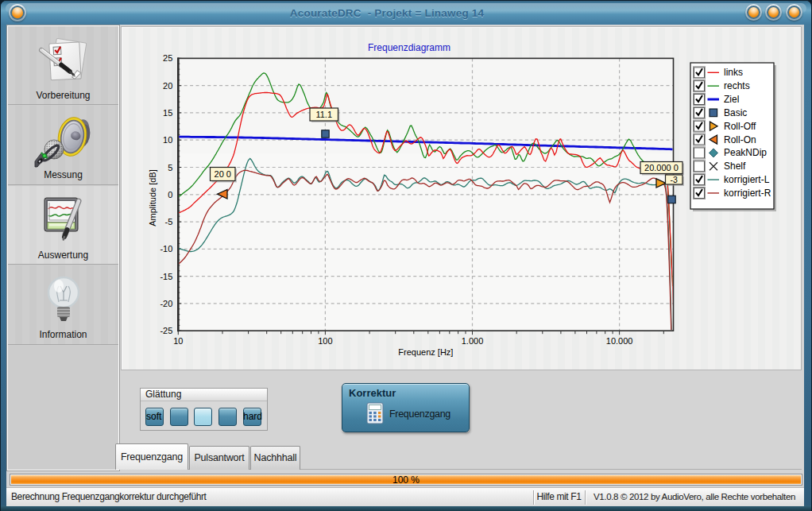  What do you see at coordinates (736, 113) in the screenshot?
I see `svg-text: Basic` at bounding box center [736, 113].